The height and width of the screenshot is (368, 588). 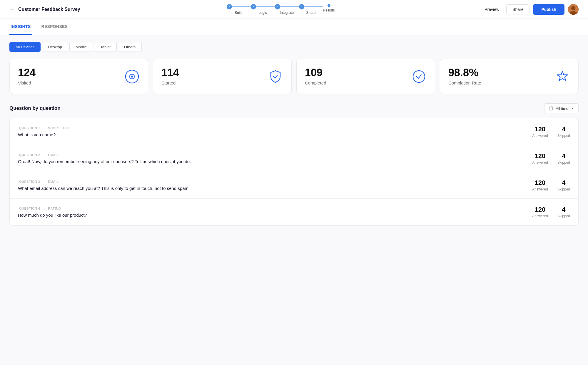 I want to click on question-meta-4: QUESTION 4 | RATING, so click(x=52, y=208).